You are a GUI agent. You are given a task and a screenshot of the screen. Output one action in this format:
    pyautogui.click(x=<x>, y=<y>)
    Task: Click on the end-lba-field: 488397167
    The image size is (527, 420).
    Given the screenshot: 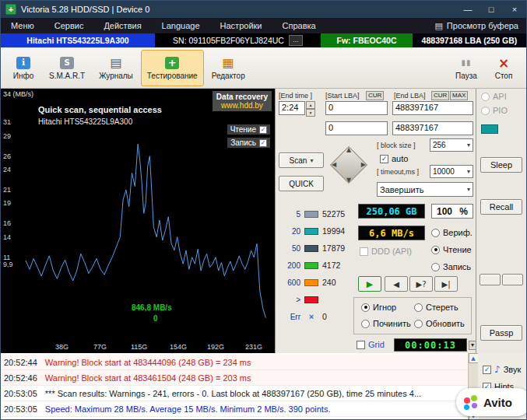 What is the action you would take?
    pyautogui.click(x=433, y=108)
    